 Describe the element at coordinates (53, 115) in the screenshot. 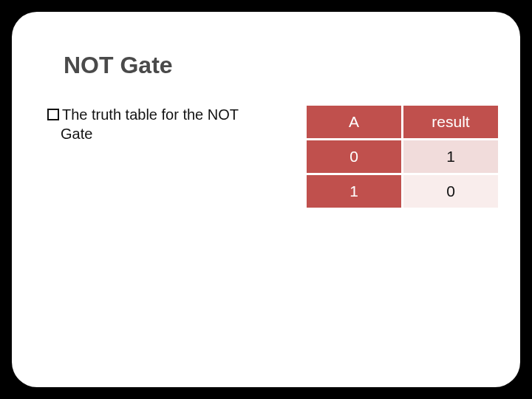

I see `square-bullet-icon` at that location.